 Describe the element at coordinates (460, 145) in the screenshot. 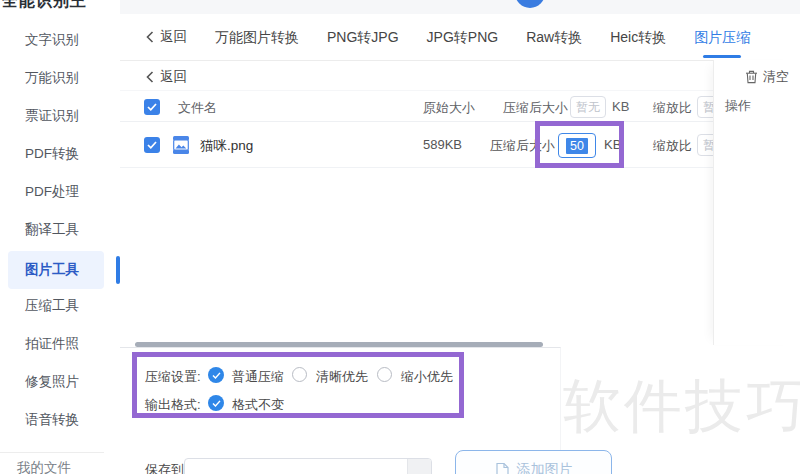

I see `table-row: 猫咪.png 589KB 压缩后大小 50 KB 缩放比 暂无` at that location.